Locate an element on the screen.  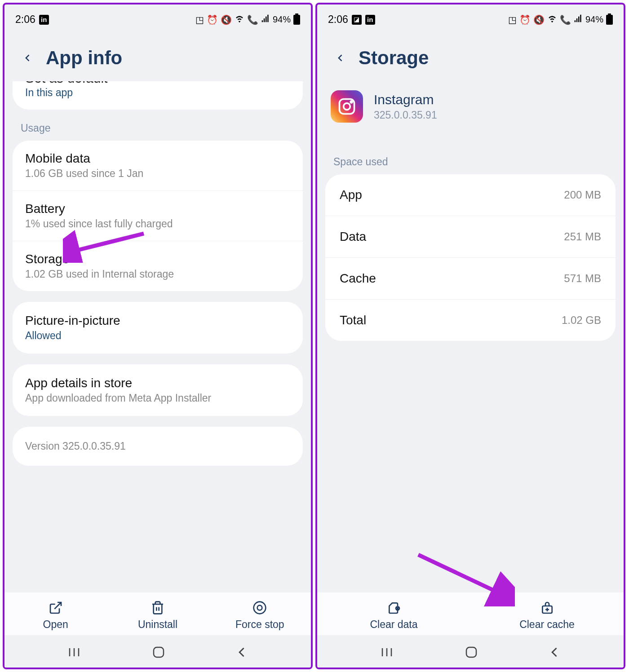
app-name: Instagram is located at coordinates (405, 100).